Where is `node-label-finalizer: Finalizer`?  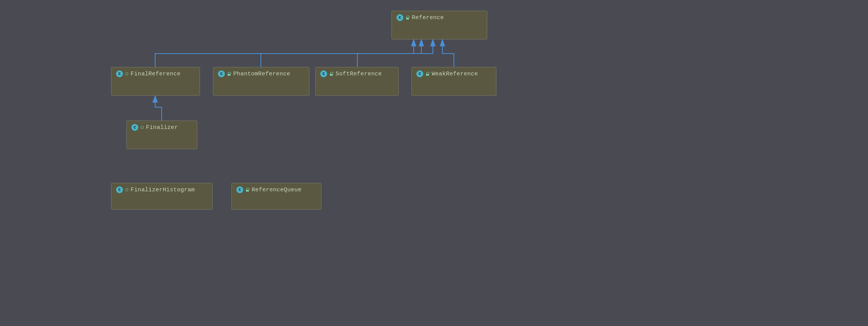 node-label-finalizer: Finalizer is located at coordinates (162, 128).